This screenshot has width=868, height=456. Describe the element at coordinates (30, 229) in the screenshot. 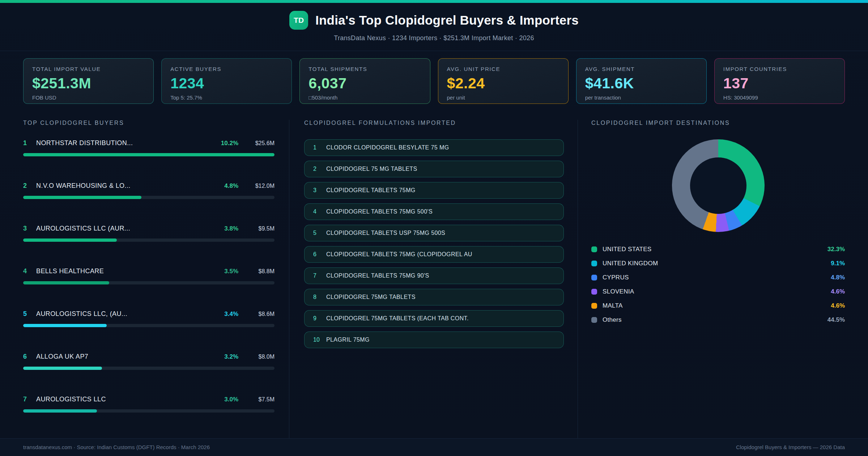

I see `buyer-rank: 3` at that location.